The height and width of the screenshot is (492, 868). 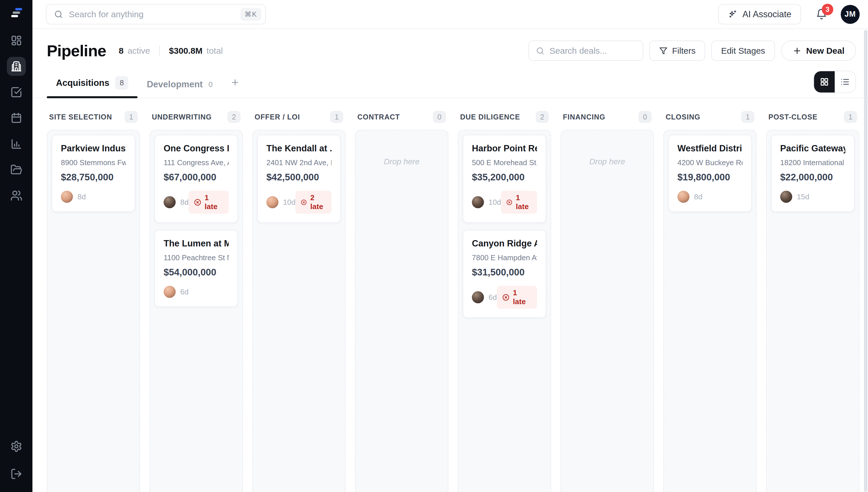 What do you see at coordinates (710, 149) in the screenshot?
I see `deal-title: Westfield Distri...` at bounding box center [710, 149].